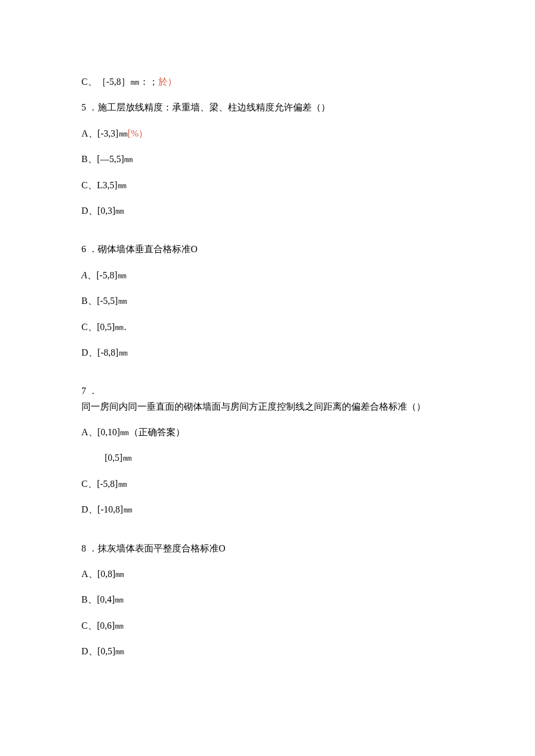 The height and width of the screenshot is (756, 535). What do you see at coordinates (120, 81) in the screenshot?
I see `q4-option-c-text: C、［-5,8］㎜：；` at bounding box center [120, 81].